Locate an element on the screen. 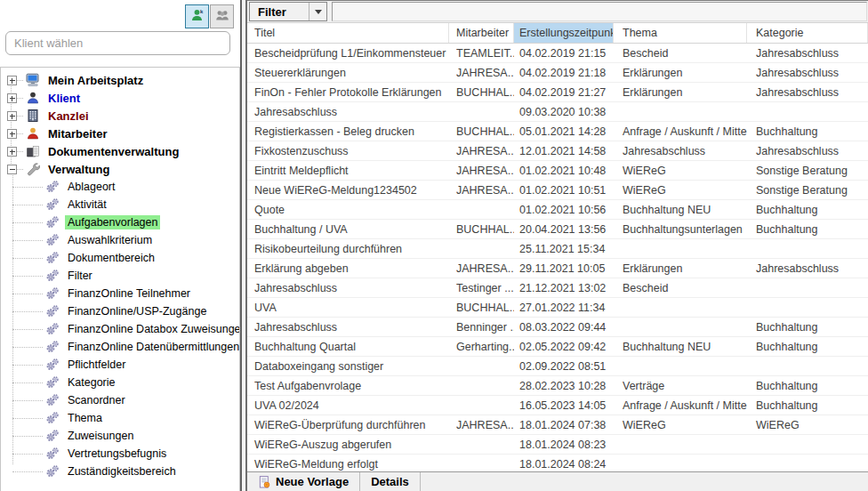 The height and width of the screenshot is (491, 868). tree-item-thema: Thema is located at coordinates (120, 418).